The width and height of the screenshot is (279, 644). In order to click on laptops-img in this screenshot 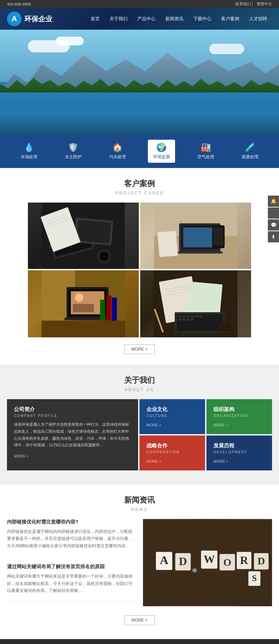, I will do `click(83, 236)`.